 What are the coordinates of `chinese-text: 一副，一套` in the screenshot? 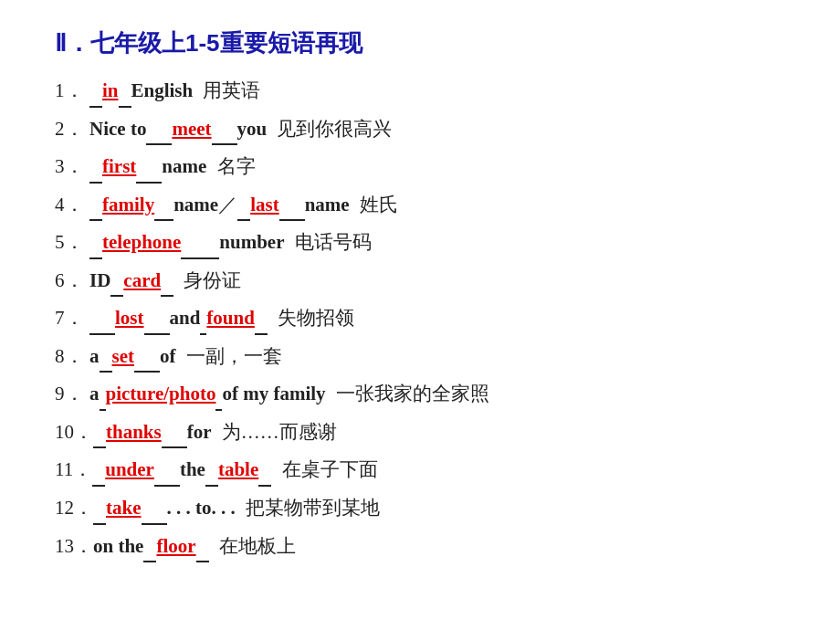 It's located at (234, 356).